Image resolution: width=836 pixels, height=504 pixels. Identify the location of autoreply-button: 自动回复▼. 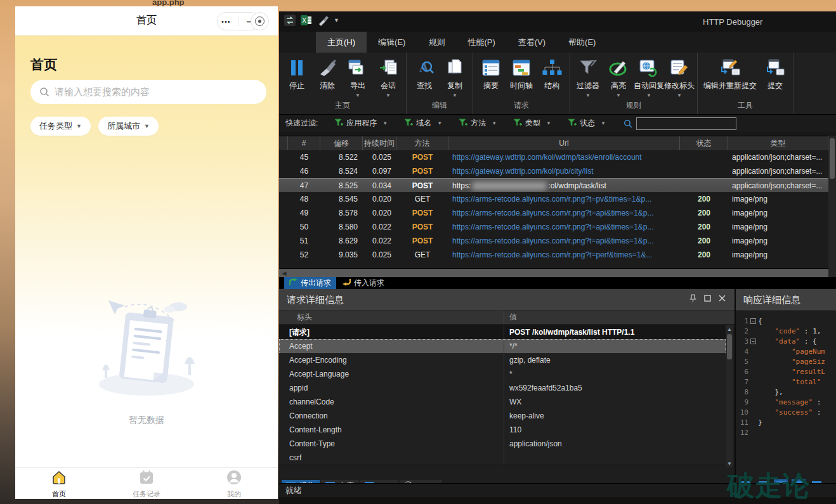
(649, 77).